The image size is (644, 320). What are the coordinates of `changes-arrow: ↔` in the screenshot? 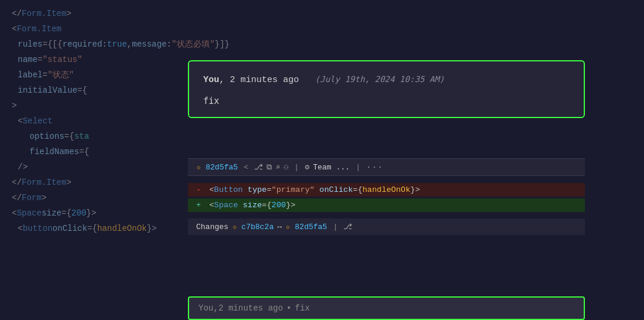 It's located at (279, 227).